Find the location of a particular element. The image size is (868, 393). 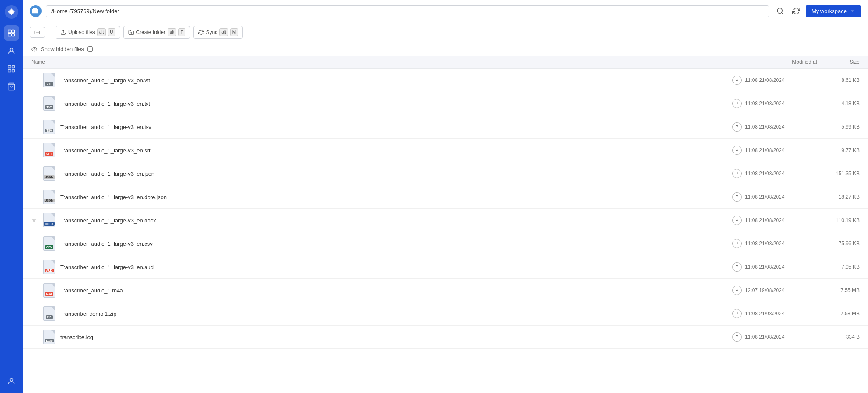

upload-shortcut-alt: alt is located at coordinates (102, 32).